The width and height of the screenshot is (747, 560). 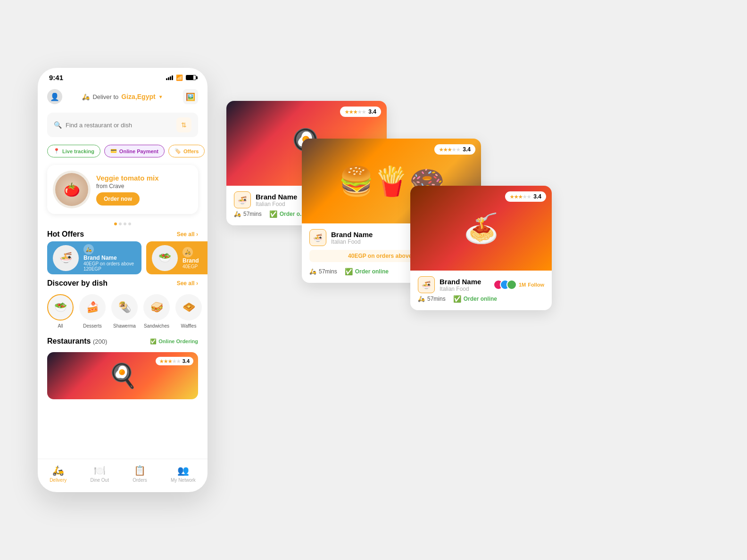 I want to click on card-2-food-type: Italian Food, so click(x=352, y=242).